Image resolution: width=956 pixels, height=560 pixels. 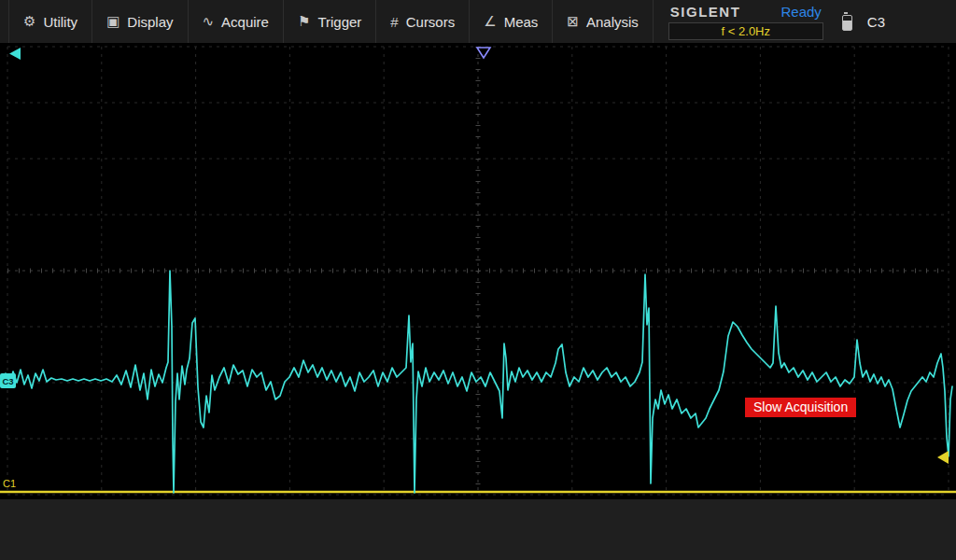 I want to click on c3-offset-marker: C3, so click(x=7, y=381).